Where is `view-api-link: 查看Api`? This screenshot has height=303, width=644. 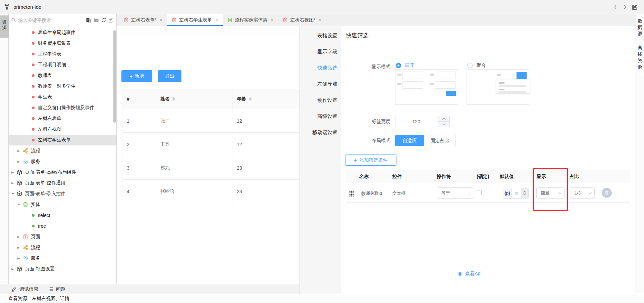 view-api-link: 查看Api is located at coordinates (469, 274).